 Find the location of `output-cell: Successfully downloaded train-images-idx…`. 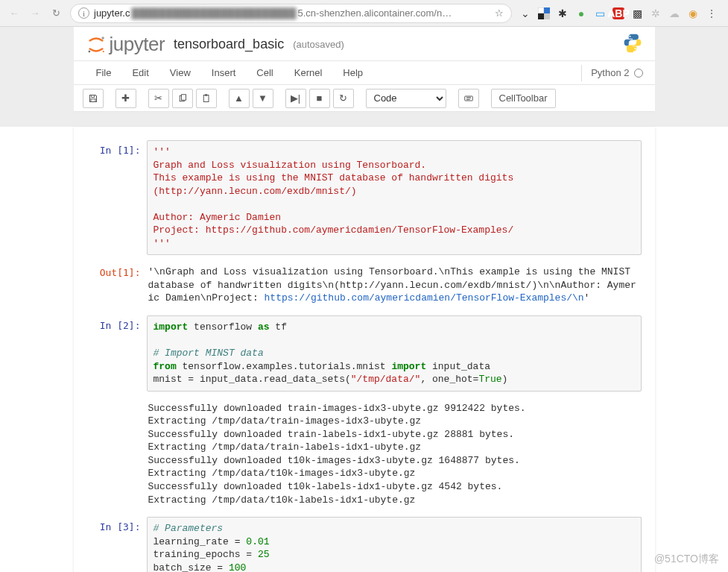

output-cell: Successfully downloaded train-images-idx… is located at coordinates (364, 454).